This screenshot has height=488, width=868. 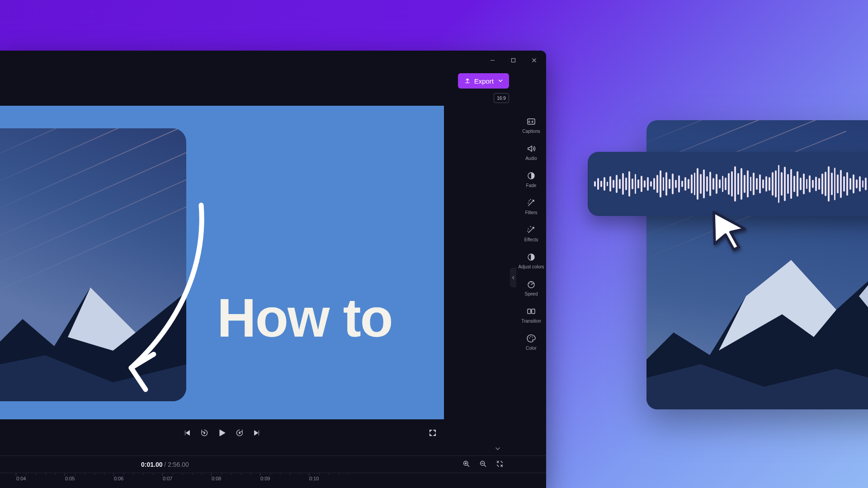 What do you see at coordinates (728, 184) in the screenshot?
I see `audio-waveform-panel` at bounding box center [728, 184].